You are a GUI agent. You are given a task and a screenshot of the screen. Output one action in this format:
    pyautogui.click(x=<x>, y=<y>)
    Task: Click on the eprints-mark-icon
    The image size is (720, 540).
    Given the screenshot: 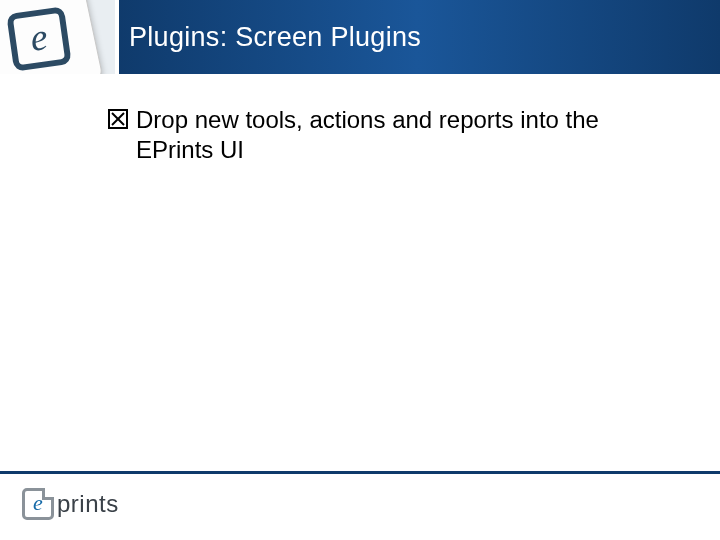 What is the action you would take?
    pyautogui.click(x=38, y=504)
    